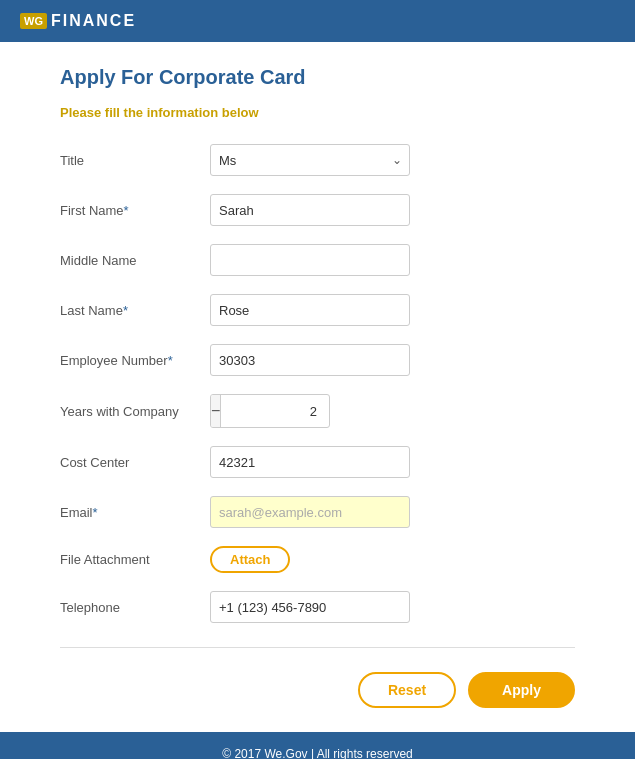  I want to click on employee-number-input, so click(310, 360).